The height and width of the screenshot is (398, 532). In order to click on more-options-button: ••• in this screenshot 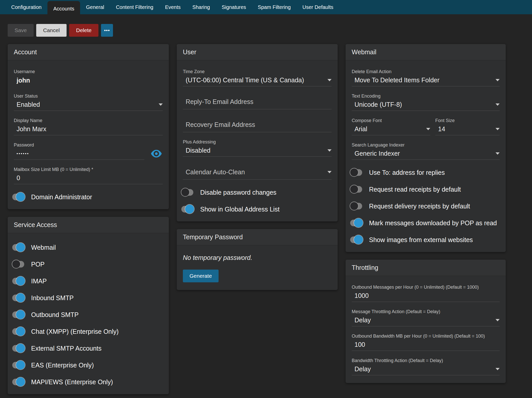, I will do `click(107, 30)`.